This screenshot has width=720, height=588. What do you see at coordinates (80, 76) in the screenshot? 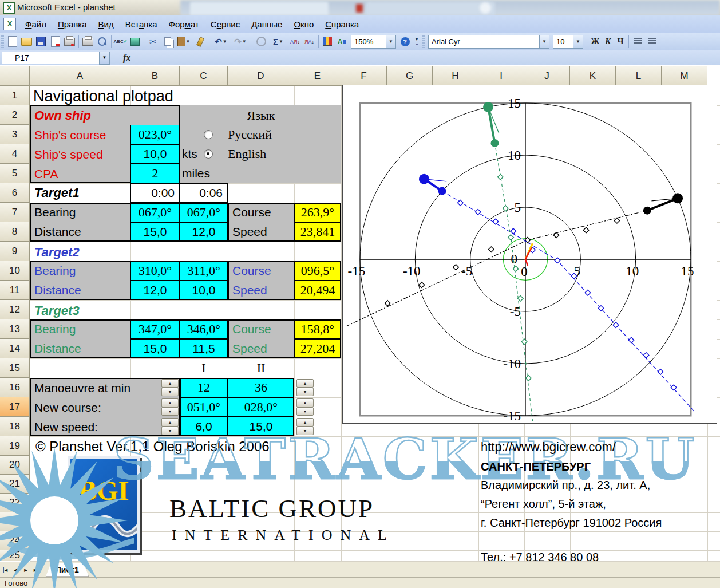
I see `column-header-A: A` at bounding box center [80, 76].